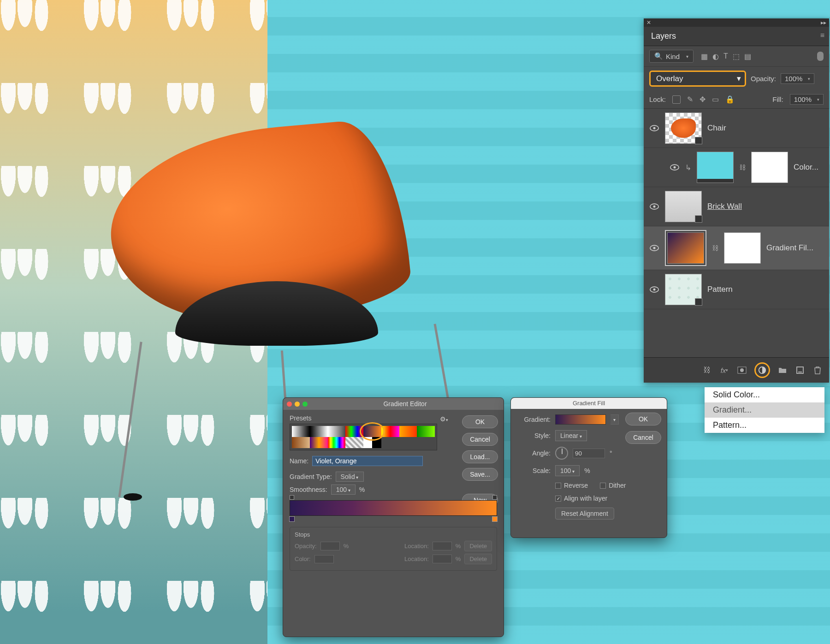 Image resolution: width=830 pixels, height=644 pixels. I want to click on gradient-name-input: Violet, Orange, so click(368, 461).